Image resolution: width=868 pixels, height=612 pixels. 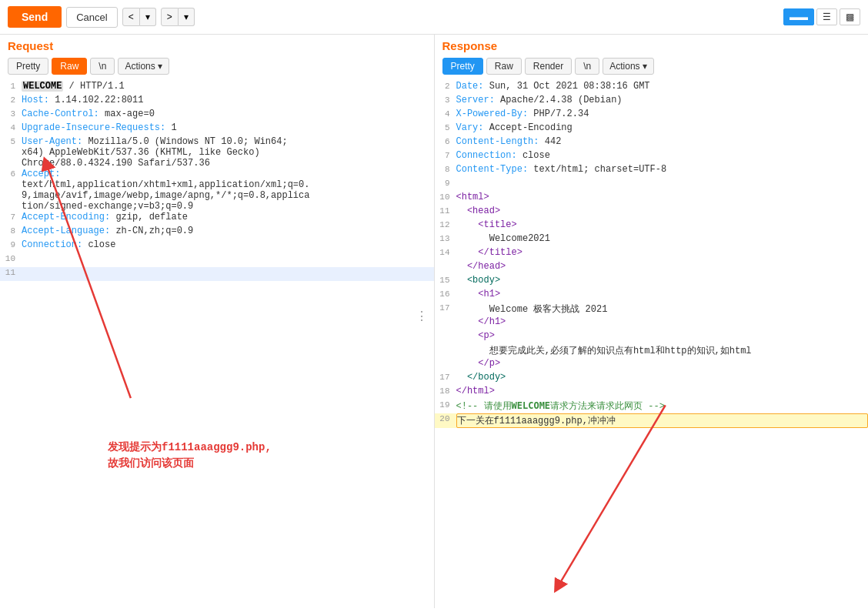 I want to click on tab-raw: Raw, so click(x=69, y=66).